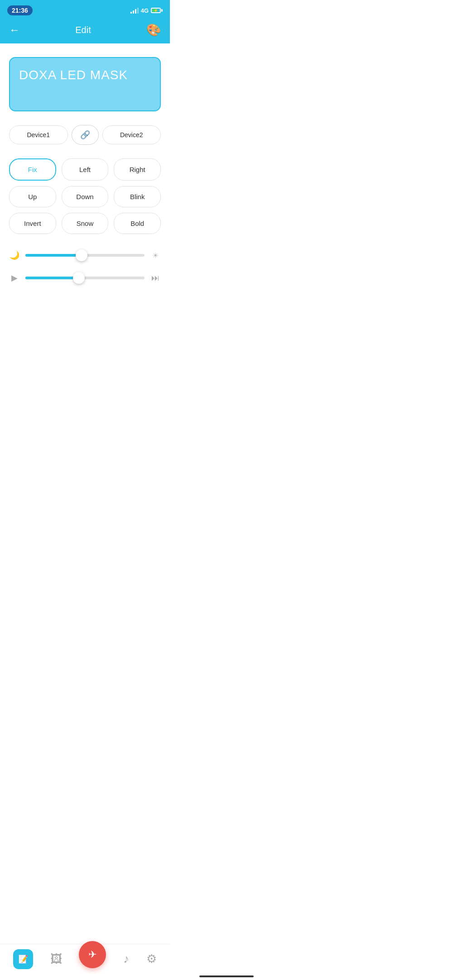 Image resolution: width=453 pixels, height=980 pixels. What do you see at coordinates (85, 135) in the screenshot?
I see `device-link-button: 🔗` at bounding box center [85, 135].